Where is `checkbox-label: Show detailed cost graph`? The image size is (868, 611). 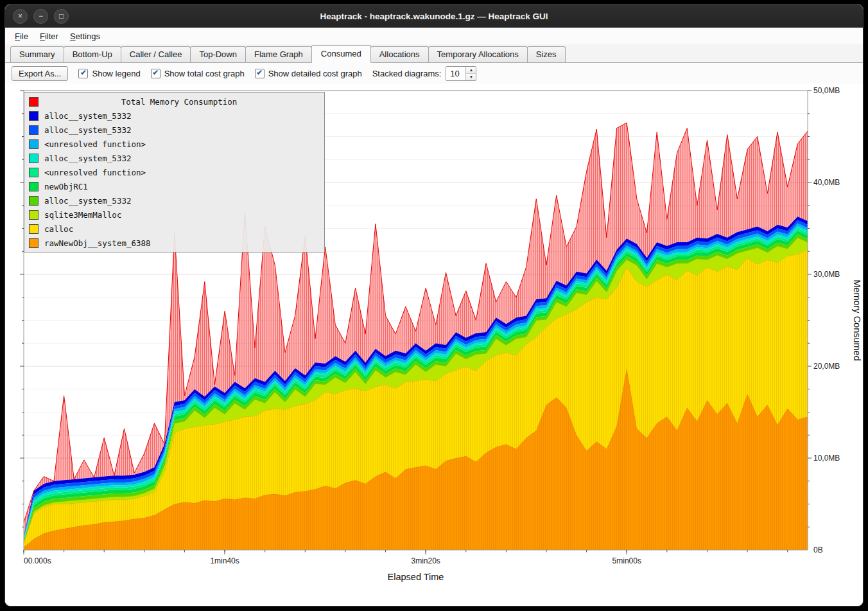
checkbox-label: Show detailed cost graph is located at coordinates (315, 73).